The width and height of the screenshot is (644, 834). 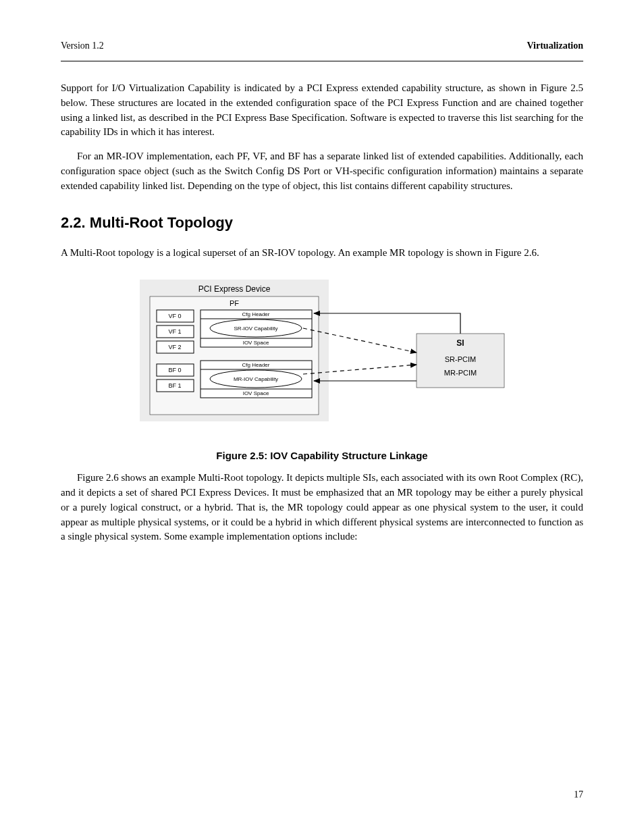 What do you see at coordinates (387, 323) in the screenshot?
I see `arrow-solid-top` at bounding box center [387, 323].